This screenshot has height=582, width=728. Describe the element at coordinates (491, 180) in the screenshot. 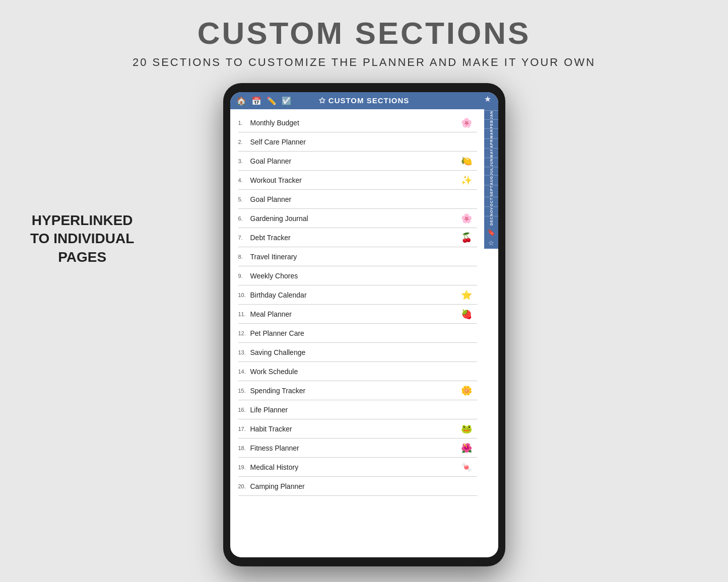

I see `tab-aug: AUG` at that location.